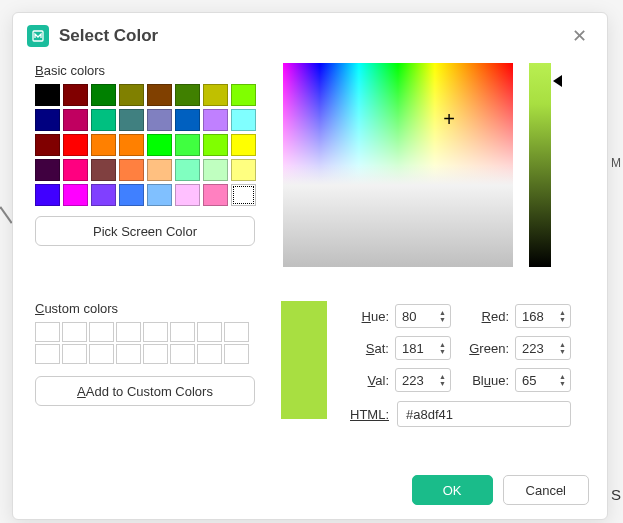  Describe the element at coordinates (465, 364) in the screenshot. I see `value-fields: Hue: 80▲▼ Red: 168▲▼ Sat: 181▲▼ Green: 2…` at that location.